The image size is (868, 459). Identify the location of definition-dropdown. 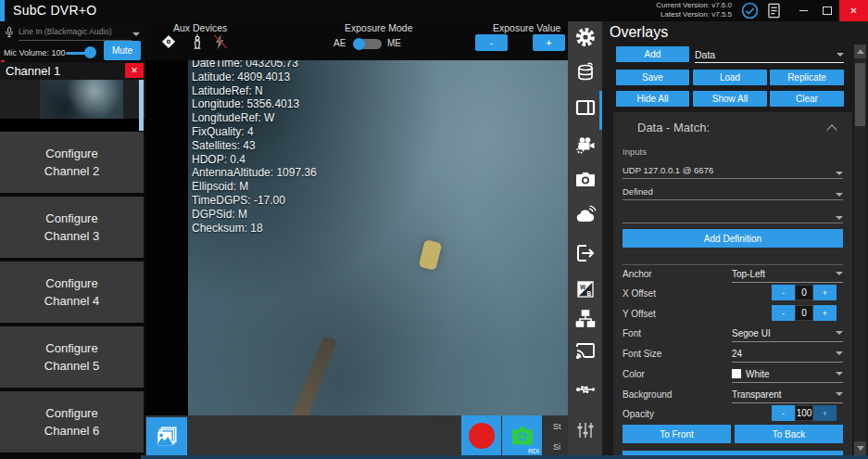
(733, 214).